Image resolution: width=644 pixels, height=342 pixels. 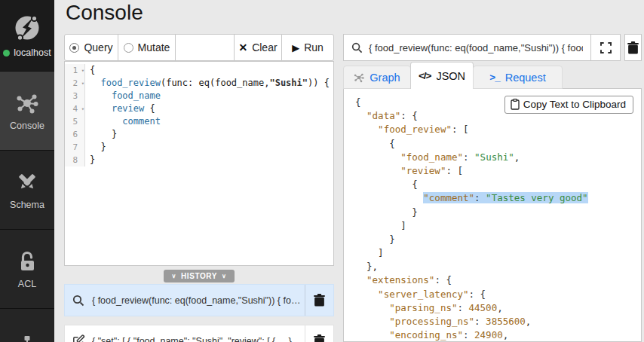 I want to click on line-number: 2▾, so click(x=75, y=83).